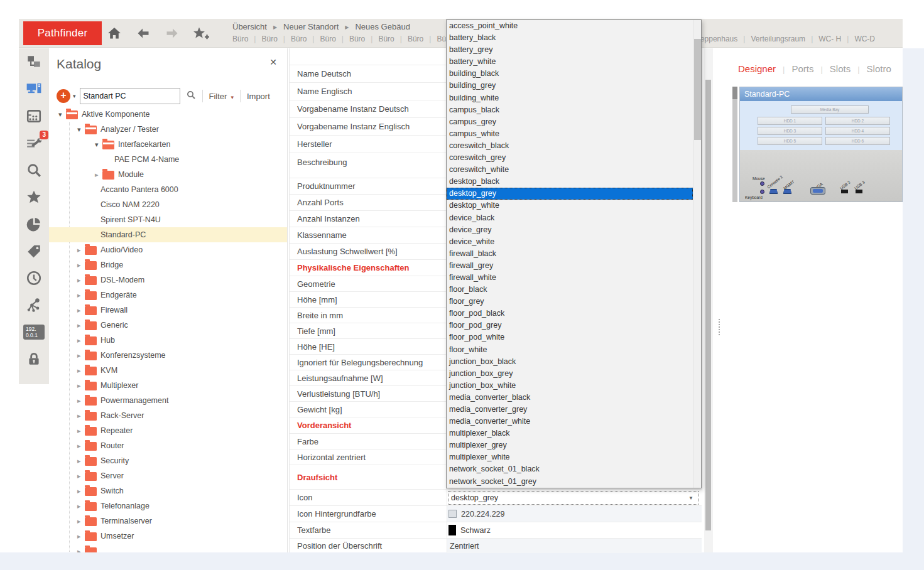 This screenshot has height=570, width=924. I want to click on dropdown-option: floor_black, so click(570, 290).